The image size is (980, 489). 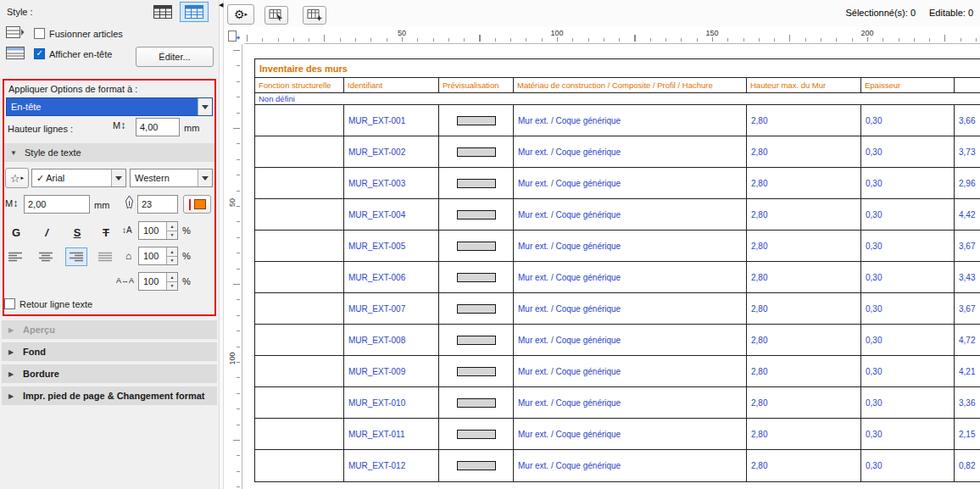 I want to click on ruler-origin-button, so click(x=234, y=36).